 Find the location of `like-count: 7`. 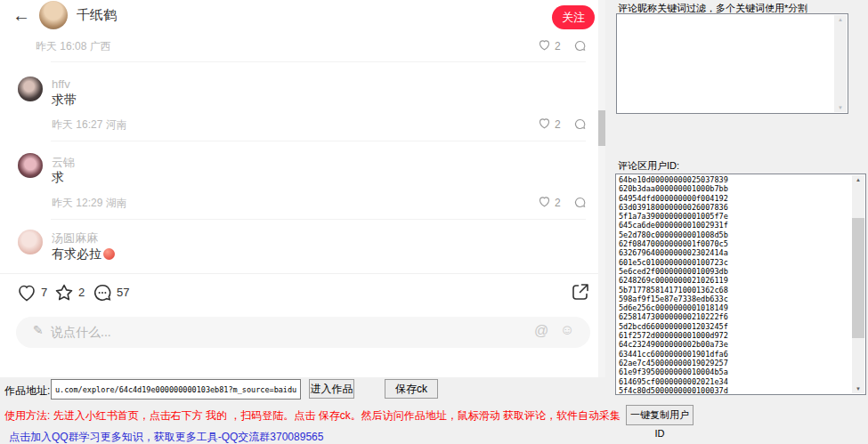

like-count: 7 is located at coordinates (45, 292).